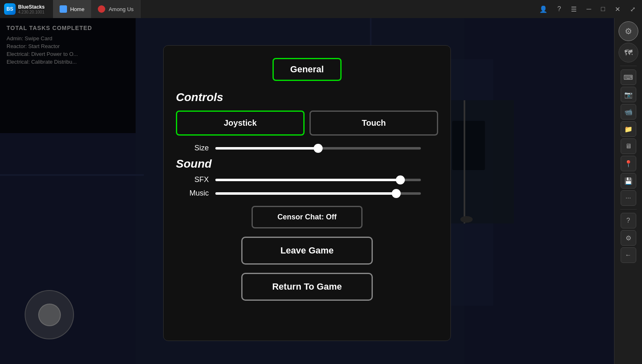  Describe the element at coordinates (628, 146) in the screenshot. I see `media-icon: 🖥` at that location.